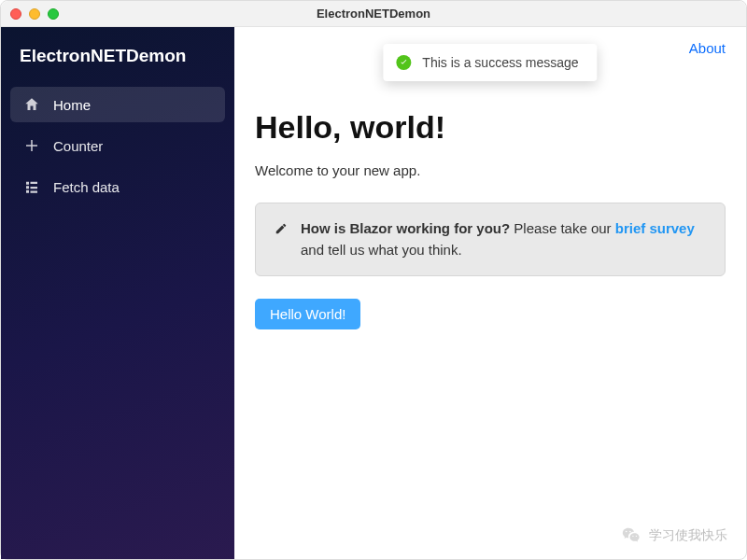 This screenshot has height=560, width=747. I want to click on watermark-text: 学习使我快乐, so click(688, 536).